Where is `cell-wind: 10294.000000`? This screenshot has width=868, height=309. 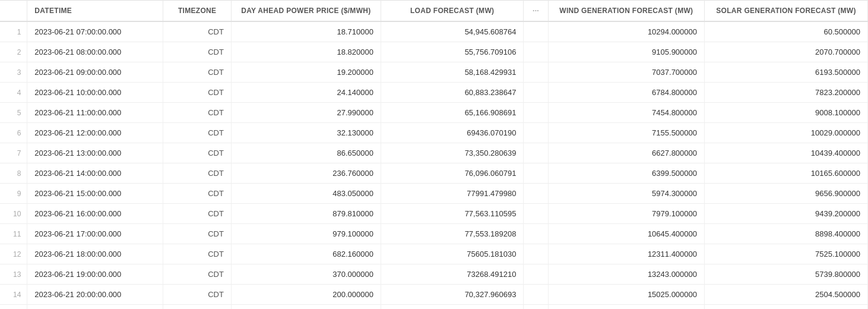
cell-wind: 10294.000000 is located at coordinates (626, 32).